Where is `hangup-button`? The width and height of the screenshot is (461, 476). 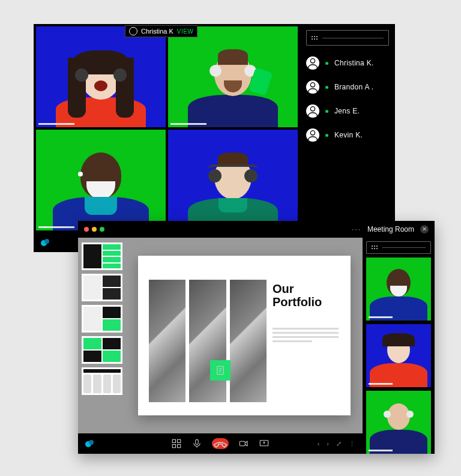 hangup-button is located at coordinates (220, 444).